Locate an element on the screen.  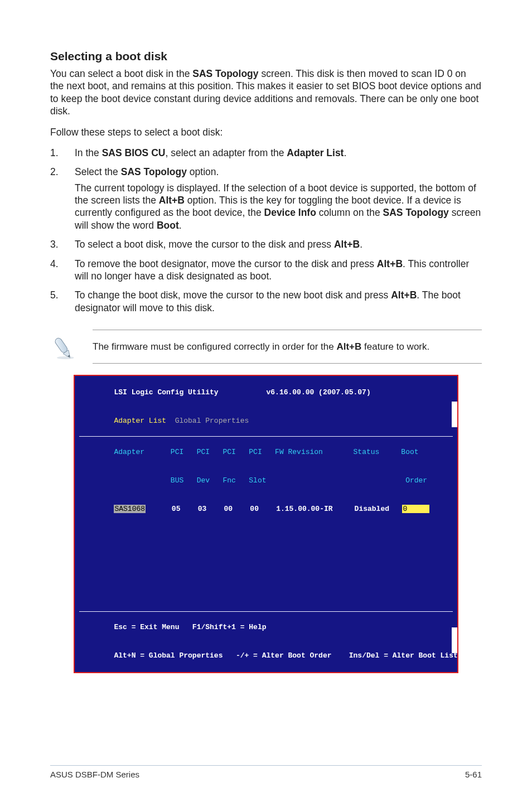
follow-paragraph: Follow these steps to select a boot disk… is located at coordinates (266, 132).